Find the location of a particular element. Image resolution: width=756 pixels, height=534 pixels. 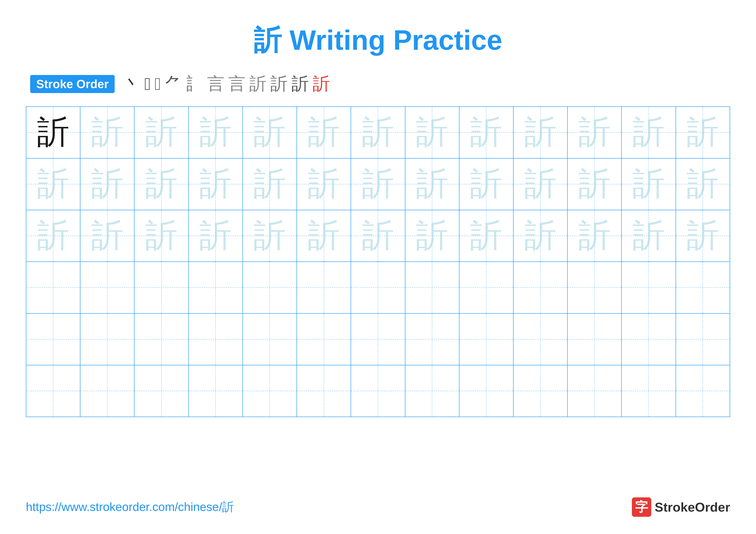

stroke-order-row: Stroke Order 丶 𠃍 𠄌 ⺈ 訁 言 言 訢 訢 訢 訢 is located at coordinates (378, 84).